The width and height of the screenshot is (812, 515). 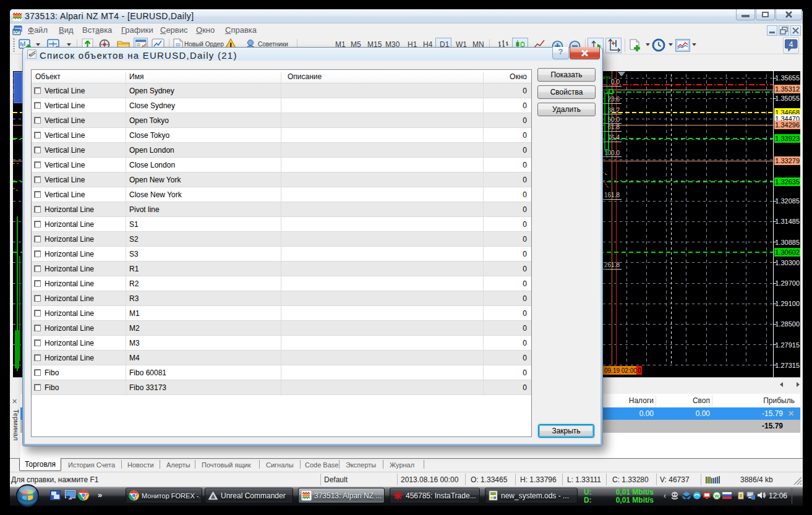 I want to click on svg-text: 1.35055, so click(x=787, y=98).